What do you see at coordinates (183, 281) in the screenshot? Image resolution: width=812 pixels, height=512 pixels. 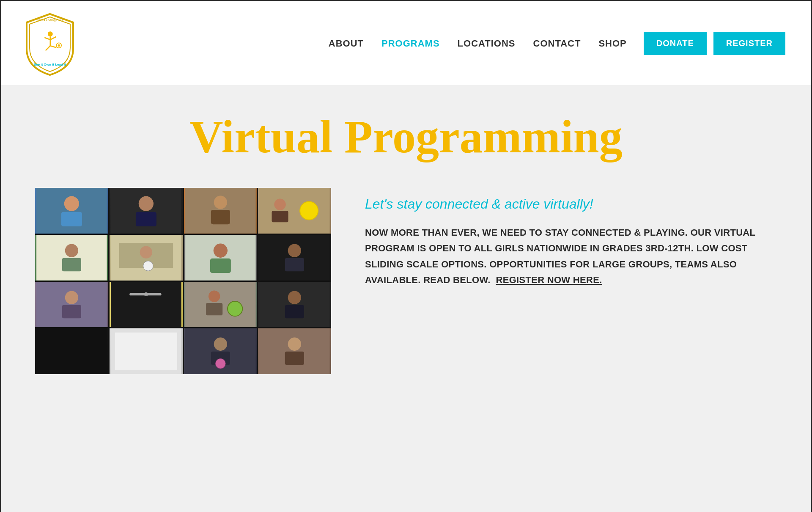 I see `video-grid` at bounding box center [183, 281].